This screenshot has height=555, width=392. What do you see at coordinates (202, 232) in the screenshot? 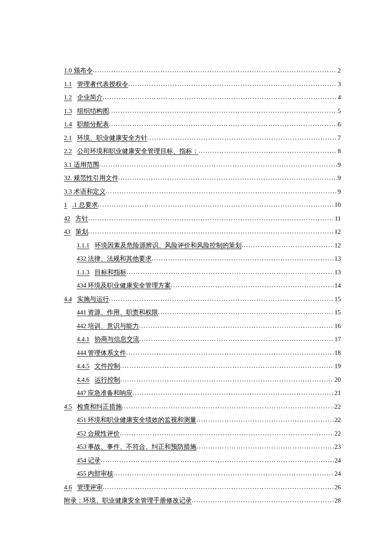
I see `toc-entry: 43策划12` at bounding box center [202, 232].